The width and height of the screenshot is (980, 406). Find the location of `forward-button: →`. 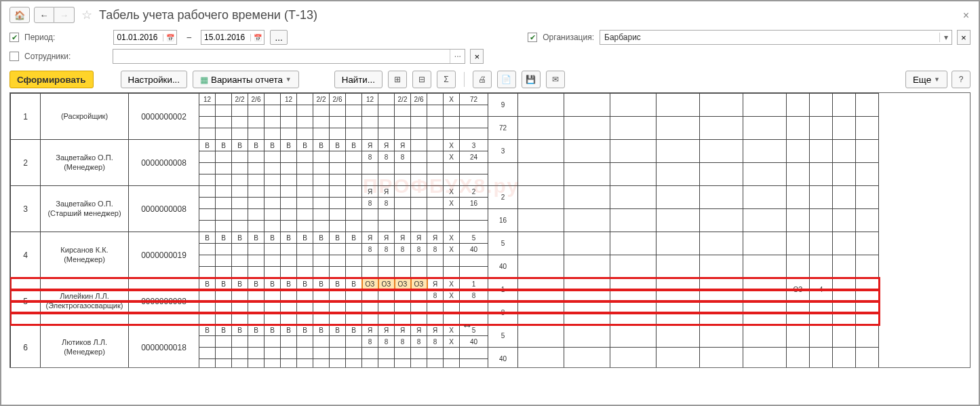

forward-button: → is located at coordinates (64, 15).